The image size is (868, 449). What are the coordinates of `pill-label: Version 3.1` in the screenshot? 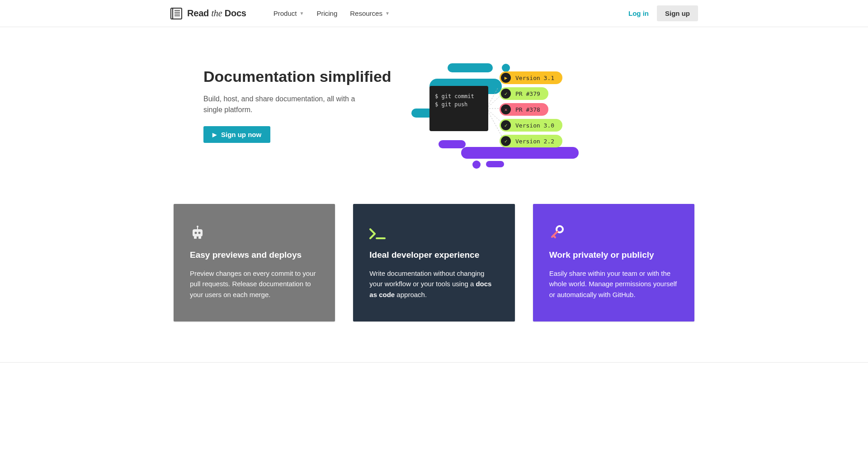 It's located at (535, 78).